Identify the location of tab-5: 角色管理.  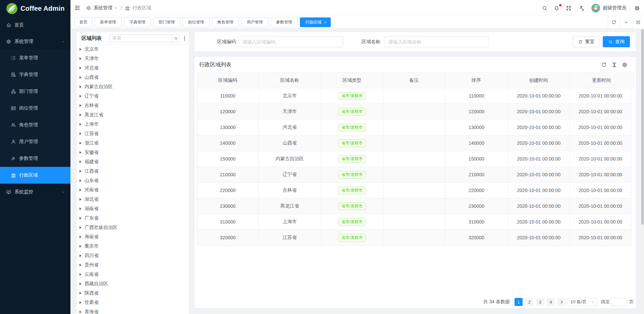
(225, 22).